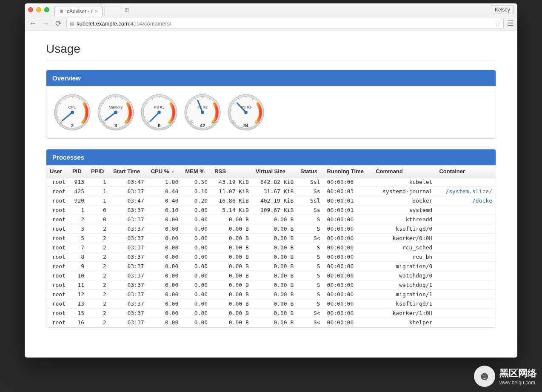 The image size is (542, 392). Describe the element at coordinates (469, 192) in the screenshot. I see `container-link: /system.slice/` at that location.